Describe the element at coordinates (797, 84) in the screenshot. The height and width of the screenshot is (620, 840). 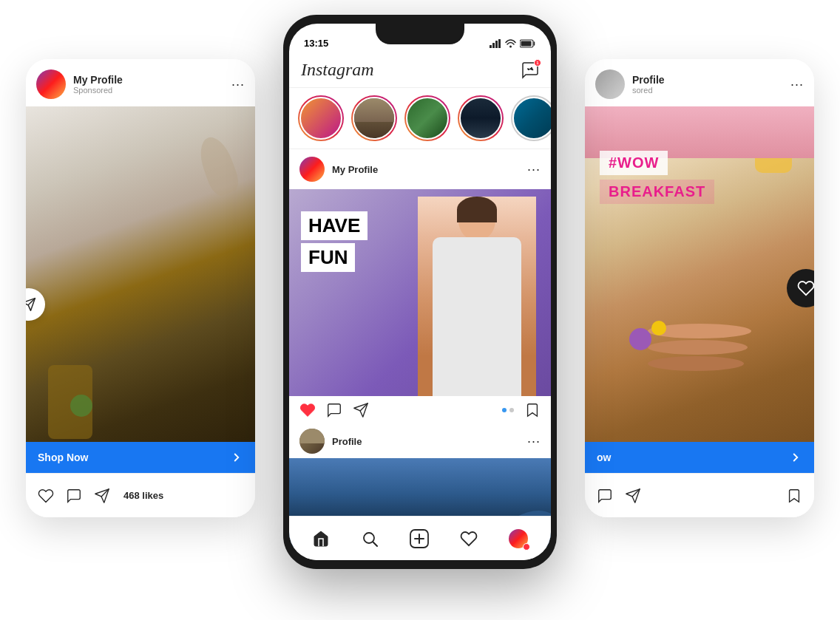
I see `right-more-options: ···` at that location.